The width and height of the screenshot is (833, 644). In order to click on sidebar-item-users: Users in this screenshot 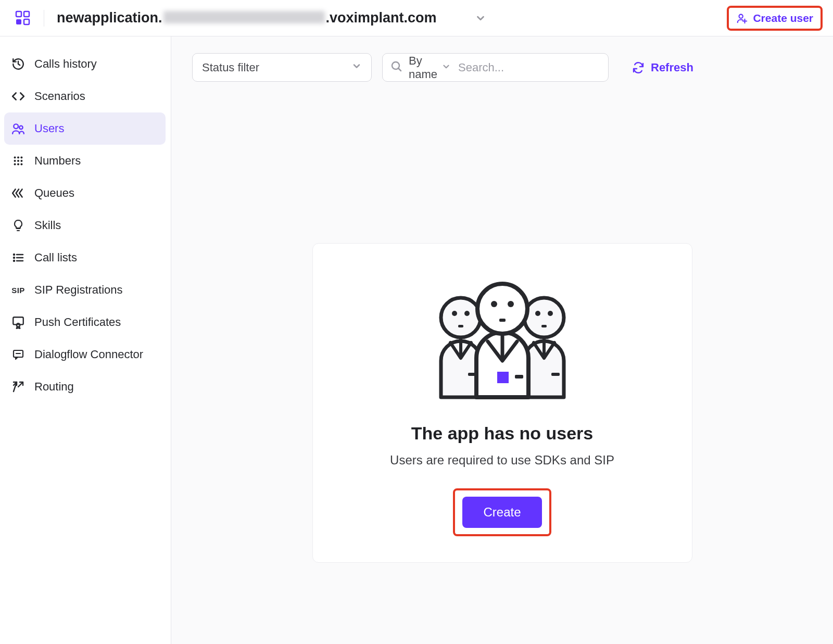, I will do `click(85, 129)`.